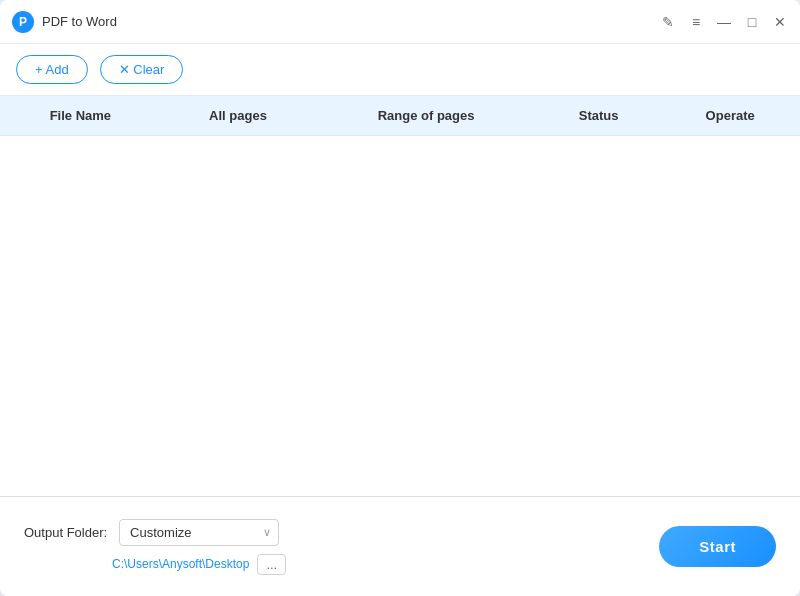  Describe the element at coordinates (155, 547) in the screenshot. I see `output-section: Output Folder: Customize ∨ C:\Users\Anys…` at that location.